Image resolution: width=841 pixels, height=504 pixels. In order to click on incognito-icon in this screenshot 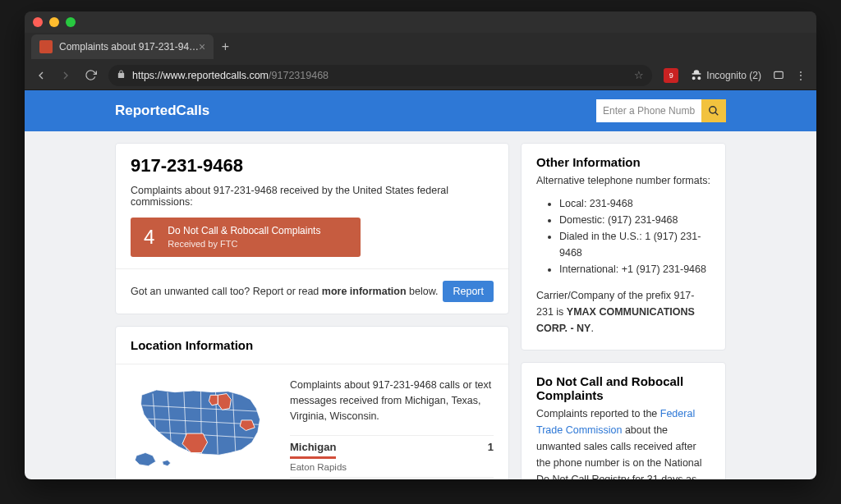, I will do `click(696, 76)`.